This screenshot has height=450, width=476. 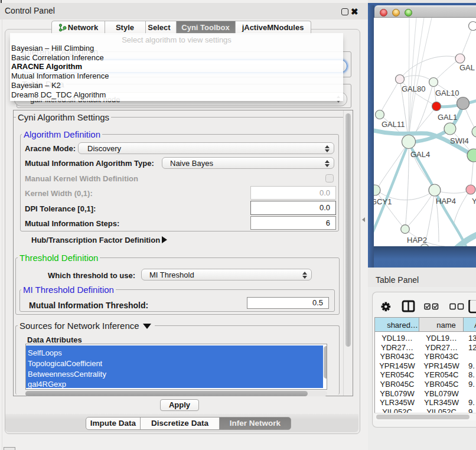 I want to click on svg-text: GAL, so click(x=467, y=67).